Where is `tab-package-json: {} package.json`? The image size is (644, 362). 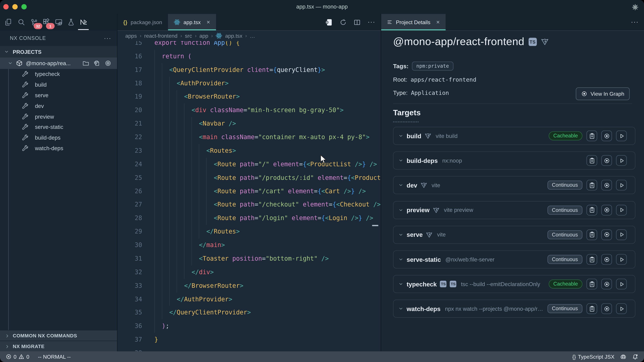 tab-package-json: {} package.json is located at coordinates (143, 22).